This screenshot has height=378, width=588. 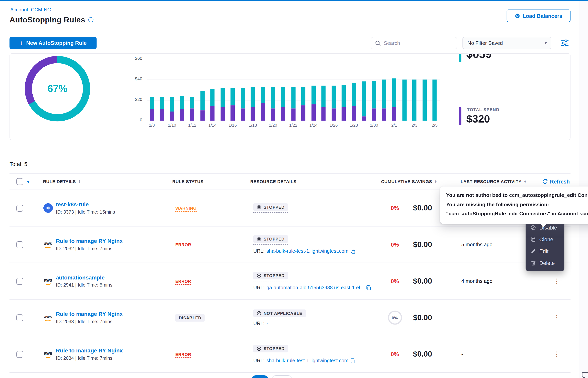 What do you see at coordinates (282, 377) in the screenshot?
I see `pagination-next-page` at bounding box center [282, 377].